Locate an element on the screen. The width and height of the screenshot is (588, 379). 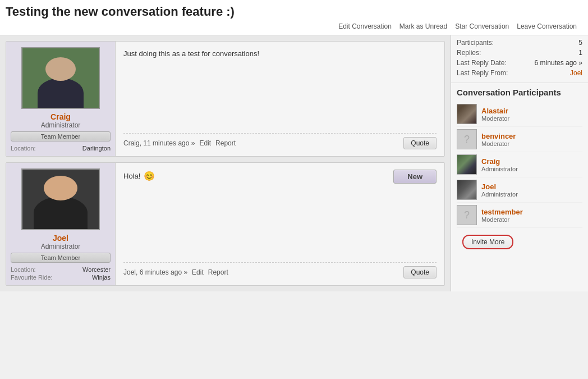
post-footer: Craig, 11 minutes ago » Edit Report Quot… is located at coordinates (280, 141).